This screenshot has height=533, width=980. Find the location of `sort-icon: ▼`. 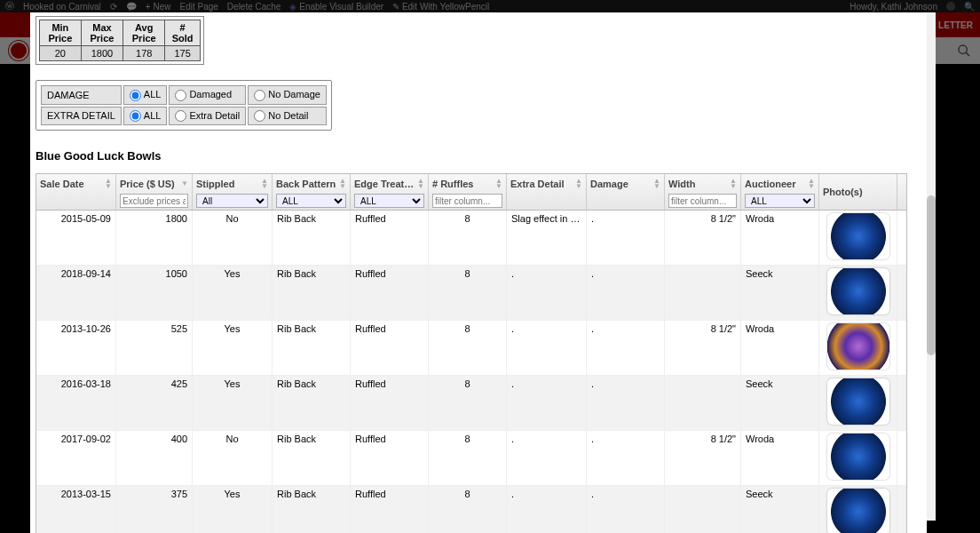

sort-icon: ▼ is located at coordinates (185, 184).